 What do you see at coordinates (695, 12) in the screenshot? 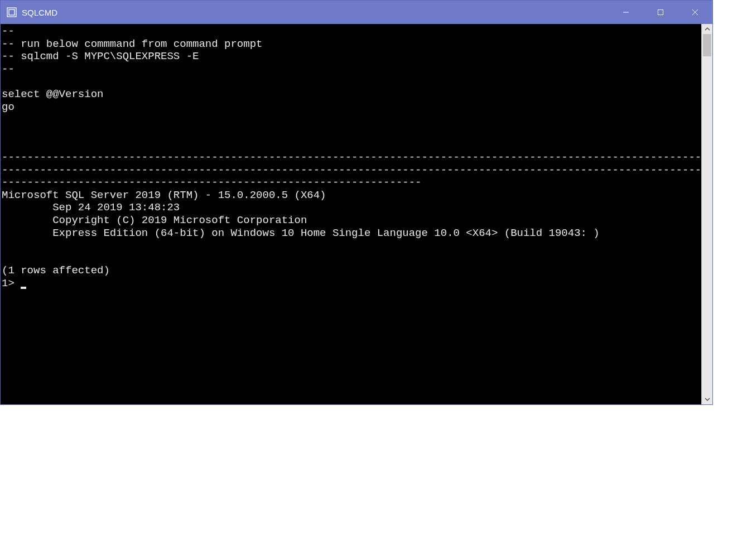
I see `close-button` at bounding box center [695, 12].